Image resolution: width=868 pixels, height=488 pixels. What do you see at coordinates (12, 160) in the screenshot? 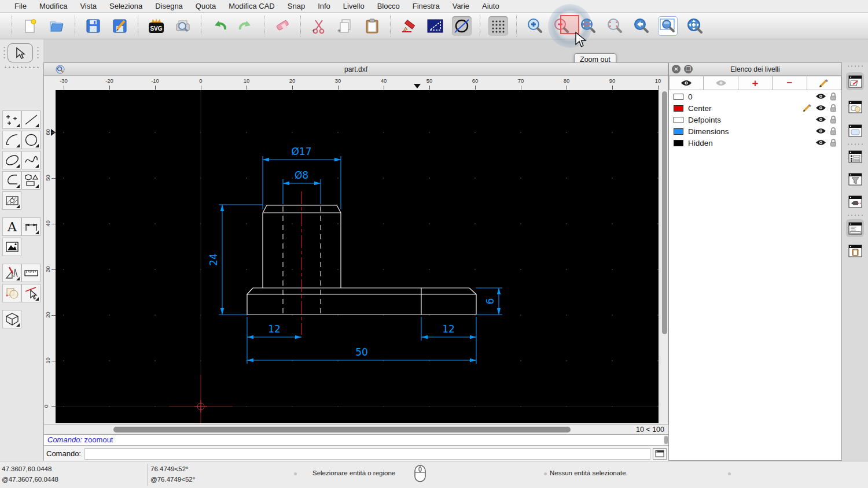
I see `ellipse-tools-button` at bounding box center [12, 160].